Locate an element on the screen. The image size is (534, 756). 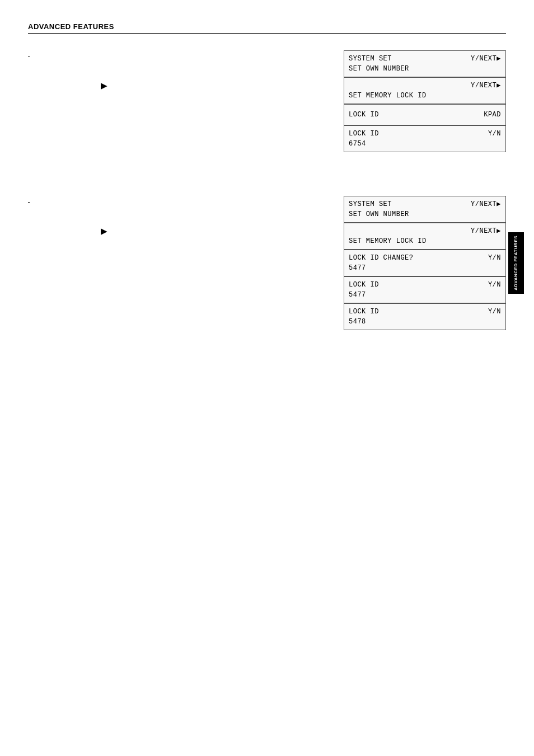
lcd-screen-1-1: SYSTEM SET Y/NEXT▶ SET OWN NUMBER is located at coordinates (425, 64).